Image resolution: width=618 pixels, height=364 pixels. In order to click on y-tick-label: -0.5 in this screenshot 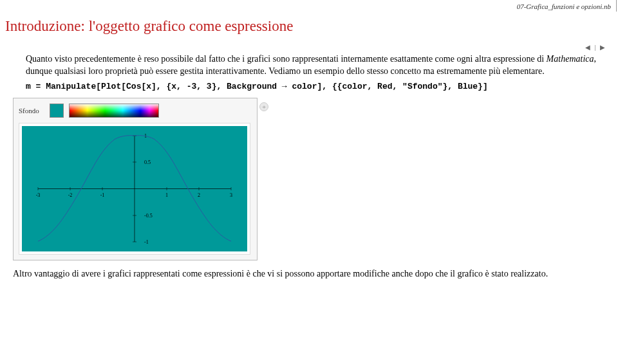, I will do `click(148, 216)`.